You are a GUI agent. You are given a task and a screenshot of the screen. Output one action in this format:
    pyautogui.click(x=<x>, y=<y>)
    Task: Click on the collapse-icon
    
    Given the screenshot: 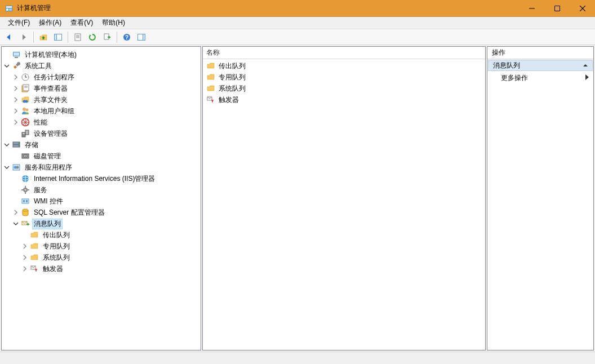 What is the action you would take?
    pyautogui.click(x=585, y=65)
    